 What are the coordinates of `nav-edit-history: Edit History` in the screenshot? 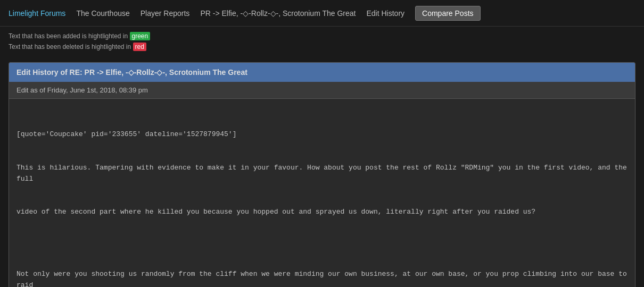 It's located at (385, 13).